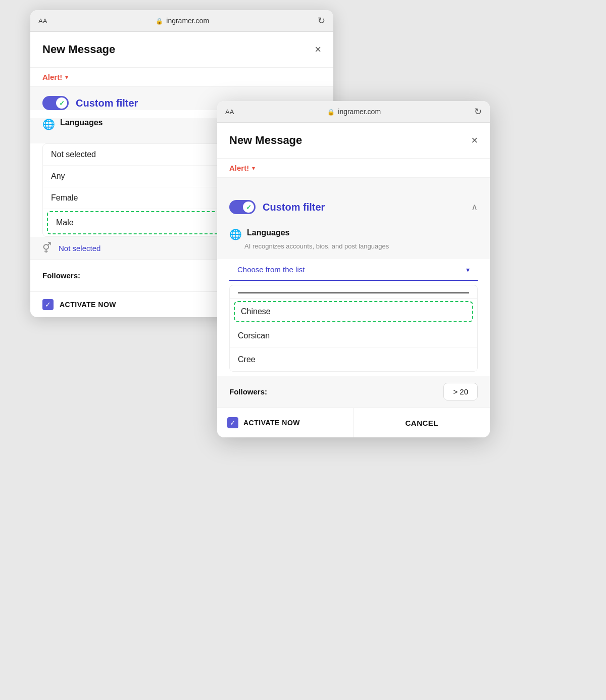  I want to click on front-activate-check-icon: ✓, so click(233, 423).